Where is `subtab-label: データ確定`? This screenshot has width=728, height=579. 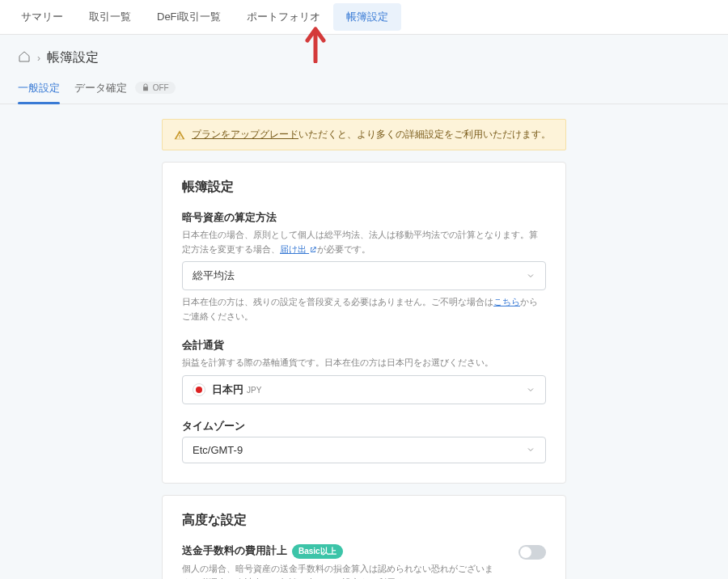
subtab-label: データ確定 is located at coordinates (100, 87).